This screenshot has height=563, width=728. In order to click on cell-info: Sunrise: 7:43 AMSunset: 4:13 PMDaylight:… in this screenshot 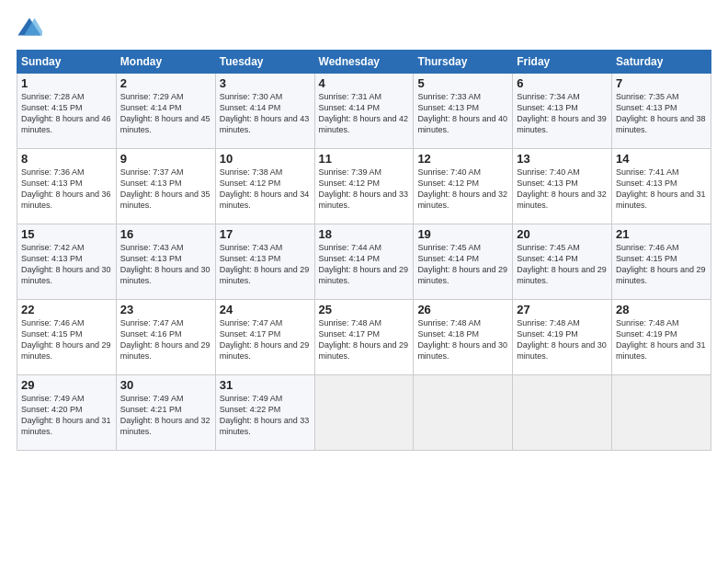, I will do `click(165, 265)`.